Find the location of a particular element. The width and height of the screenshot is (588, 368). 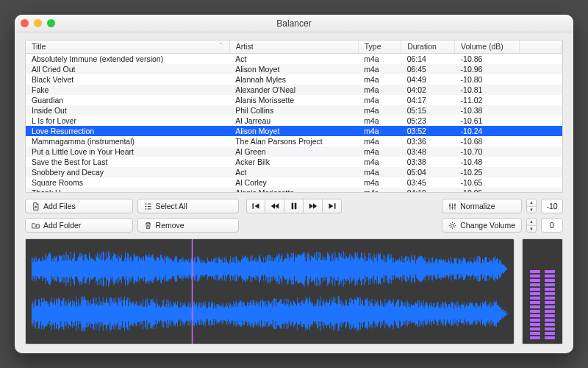

table-row: Love ResurrectionAlison Moyetm4a03:52-10… is located at coordinates (294, 131).